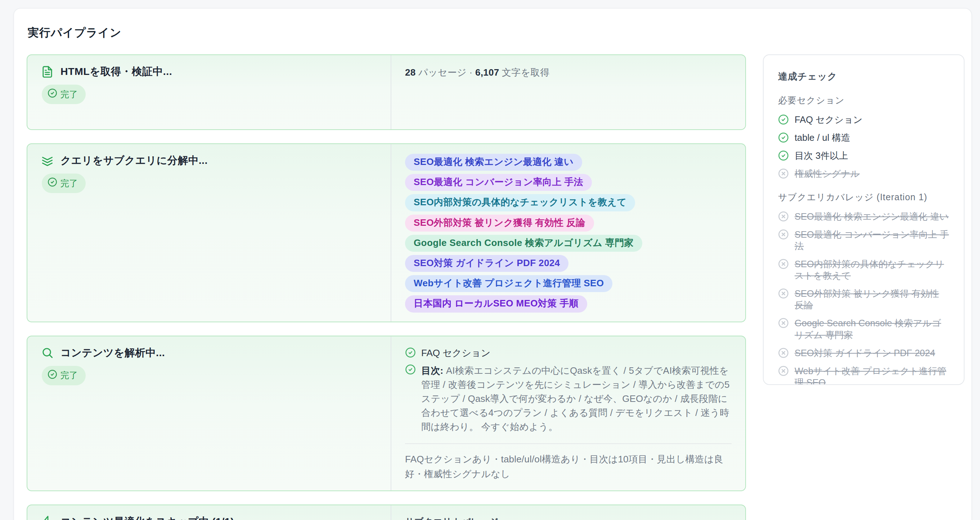 The image size is (980, 520). Describe the element at coordinates (568, 353) in the screenshot. I see `analysis-check-item: FAQ セクション` at that location.